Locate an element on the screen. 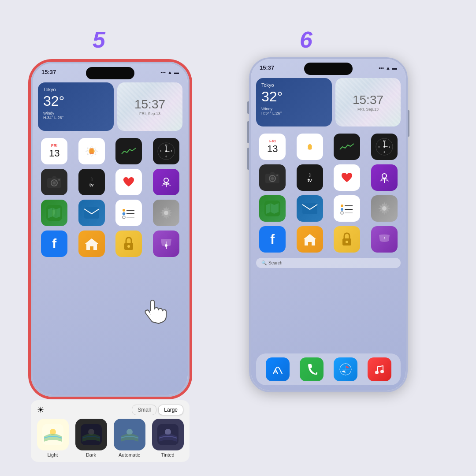  battery-icon-2: ▬ is located at coordinates (395, 68).